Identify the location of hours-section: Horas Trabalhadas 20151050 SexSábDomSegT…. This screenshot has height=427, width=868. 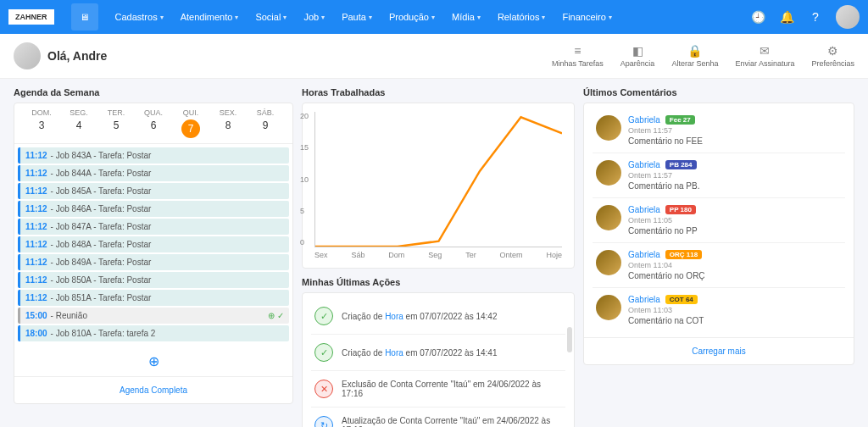
(438, 178).